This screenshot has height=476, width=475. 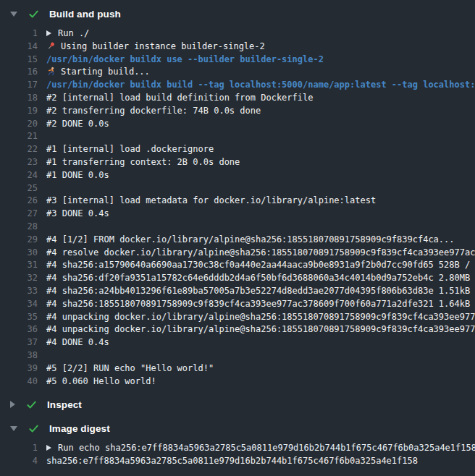 What do you see at coordinates (19, 318) in the screenshot?
I see `line-number: 35` at bounding box center [19, 318].